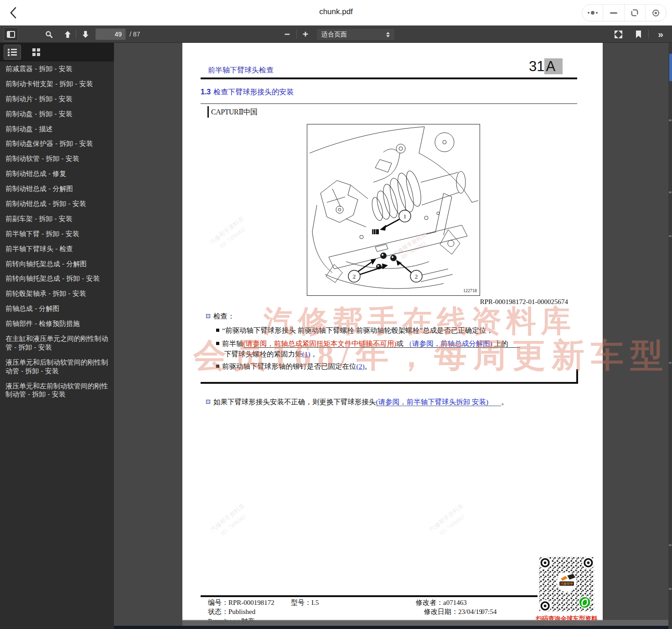 Image resolution: width=672 pixels, height=629 pixels. Describe the element at coordinates (670, 336) in the screenshot. I see `vertical-scrollbar` at that location.